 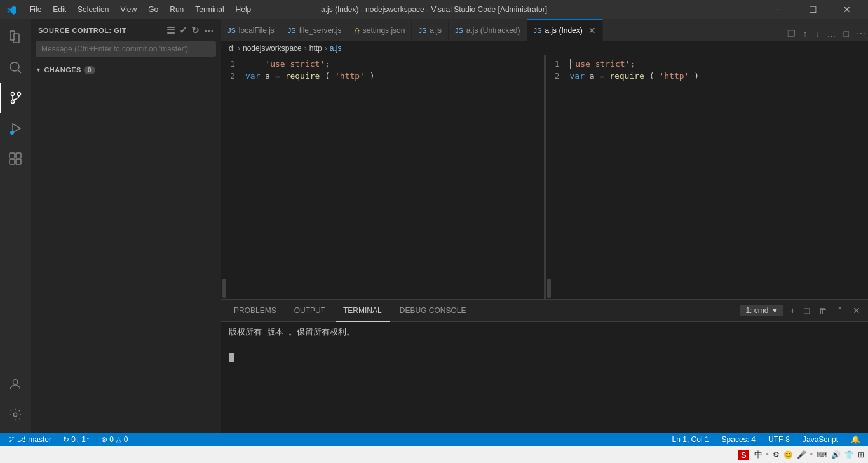 I want to click on tab-output: OUTPUT, so click(x=310, y=311).